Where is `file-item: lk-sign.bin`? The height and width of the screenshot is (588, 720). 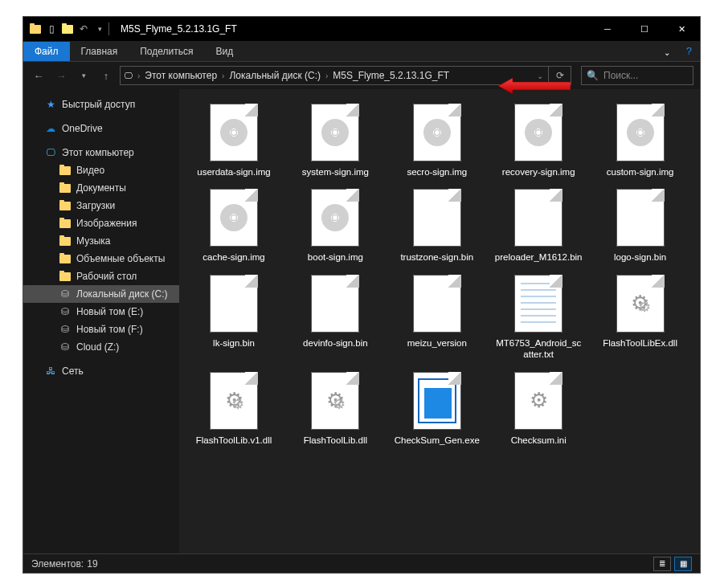 file-item: lk-sign.bin is located at coordinates (234, 318).